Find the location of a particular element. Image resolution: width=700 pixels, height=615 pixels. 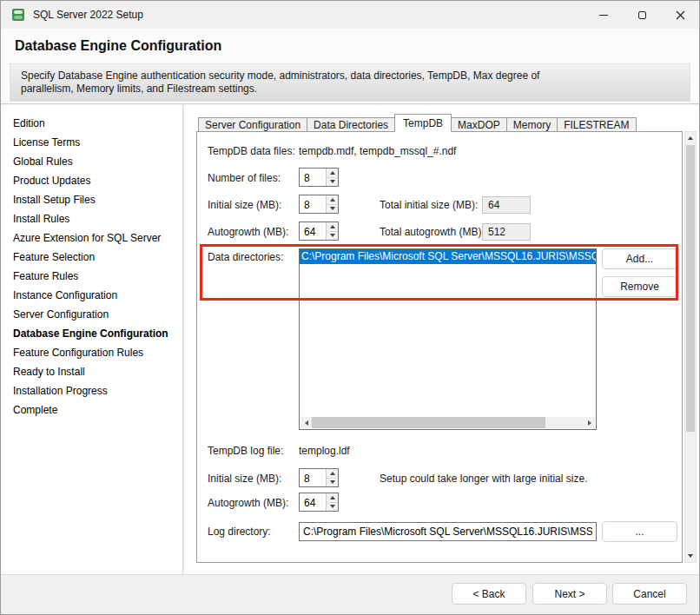

close-icon is located at coordinates (681, 16).